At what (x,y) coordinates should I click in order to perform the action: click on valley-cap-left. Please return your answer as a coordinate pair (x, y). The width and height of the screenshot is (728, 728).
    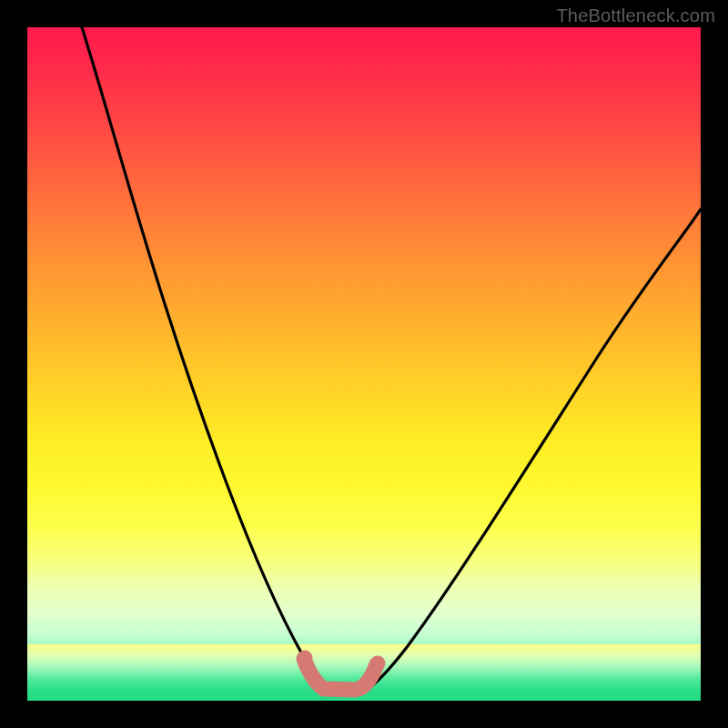
    Looking at the image, I should click on (306, 659).